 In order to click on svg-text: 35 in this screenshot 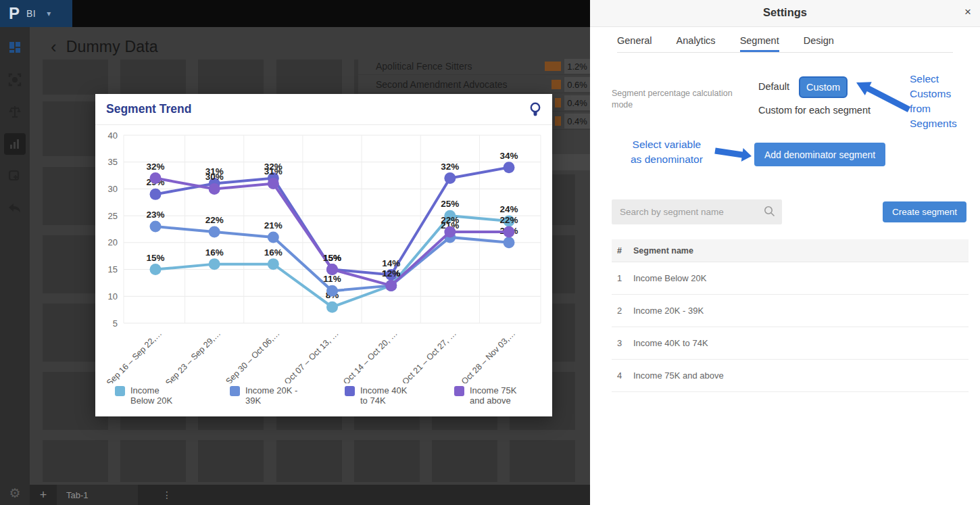, I will do `click(113, 162)`.